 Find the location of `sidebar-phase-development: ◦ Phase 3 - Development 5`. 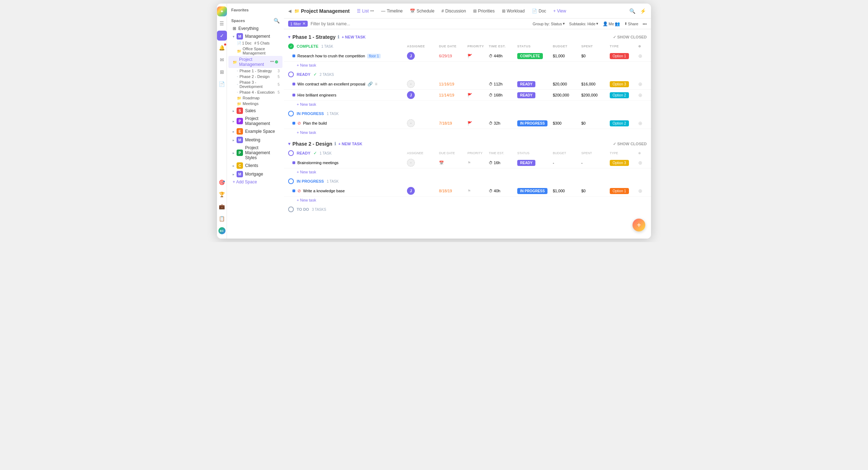

sidebar-phase-development: ◦ Phase 3 - Development 5 is located at coordinates (255, 84).